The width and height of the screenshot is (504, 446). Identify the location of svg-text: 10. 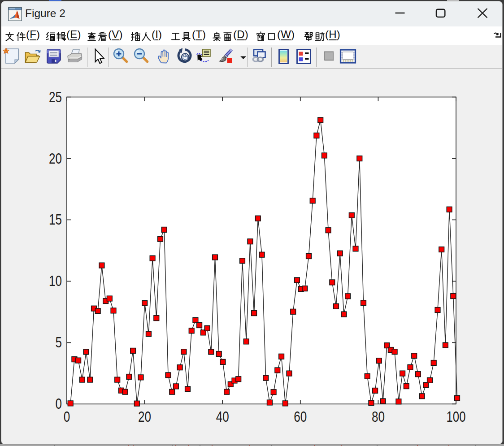
(56, 281).